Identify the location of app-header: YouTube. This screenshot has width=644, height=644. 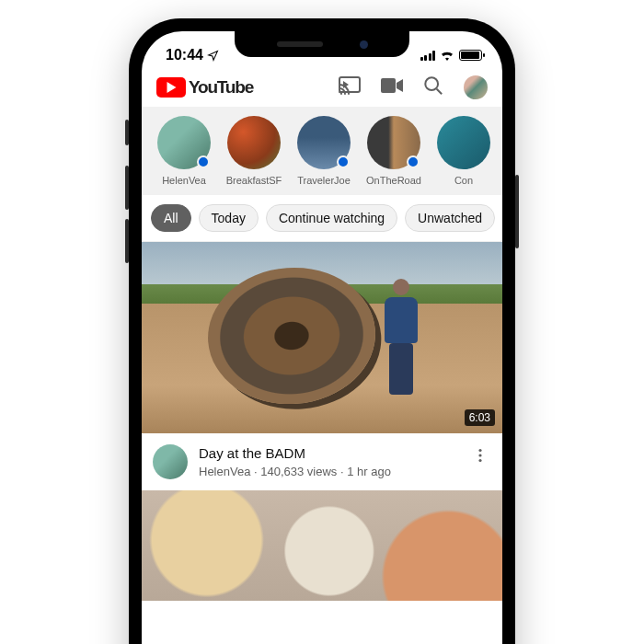
(322, 88).